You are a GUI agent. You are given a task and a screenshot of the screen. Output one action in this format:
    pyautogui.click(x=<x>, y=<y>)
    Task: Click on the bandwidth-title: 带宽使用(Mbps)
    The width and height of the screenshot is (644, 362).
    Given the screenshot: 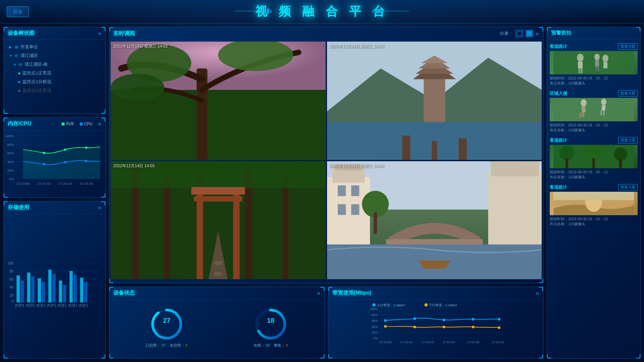 What is the action you would take?
    pyautogui.click(x=352, y=293)
    